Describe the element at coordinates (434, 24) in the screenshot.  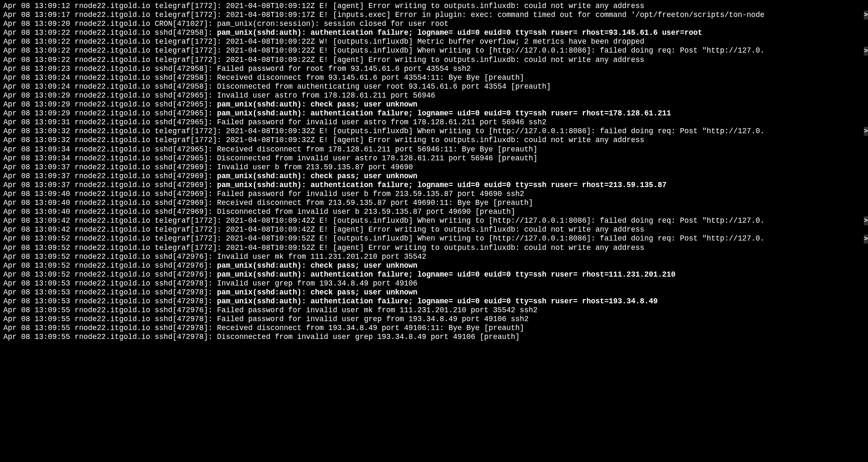
I see `log-line: Apr 08 13:09:20 rnode22.itgold.io CRON[4…` at that location.